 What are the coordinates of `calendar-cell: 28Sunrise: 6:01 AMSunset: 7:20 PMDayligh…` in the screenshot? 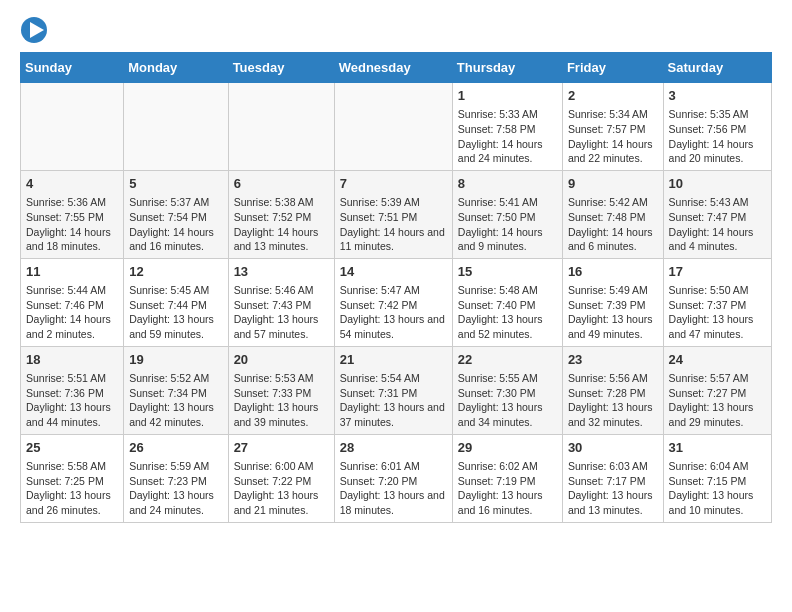 It's located at (393, 478).